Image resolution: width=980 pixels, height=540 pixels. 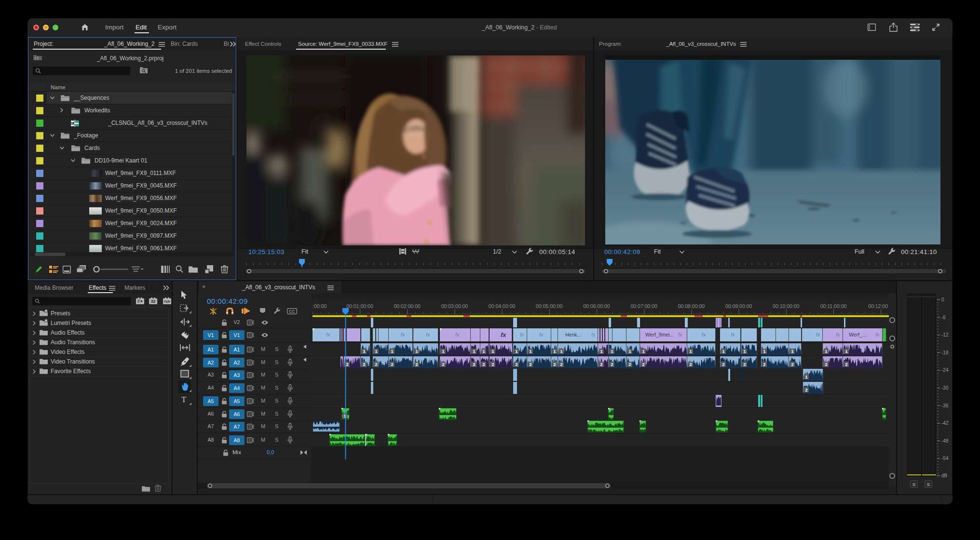 I want to click on svg-text: -48, so click(x=945, y=441).